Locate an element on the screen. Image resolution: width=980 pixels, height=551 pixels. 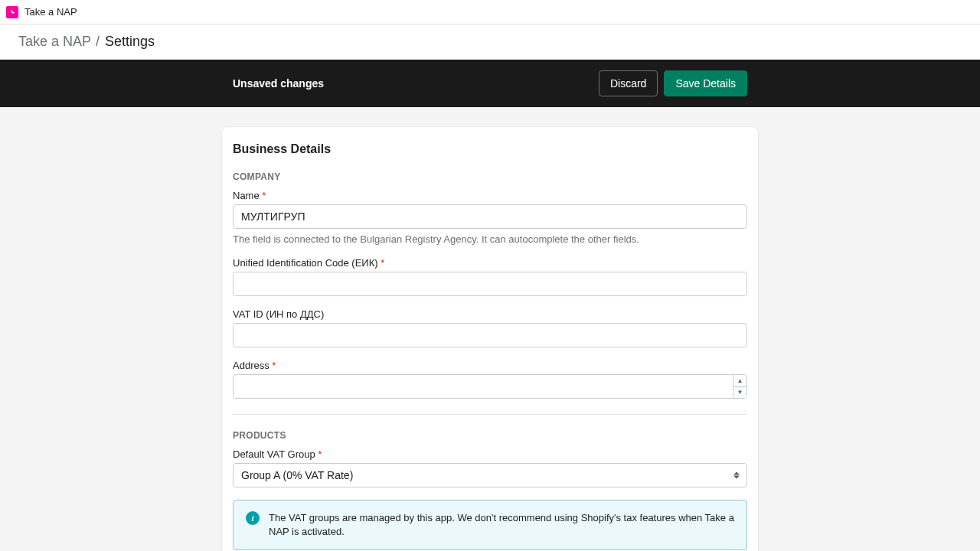
address-input is located at coordinates (490, 386).